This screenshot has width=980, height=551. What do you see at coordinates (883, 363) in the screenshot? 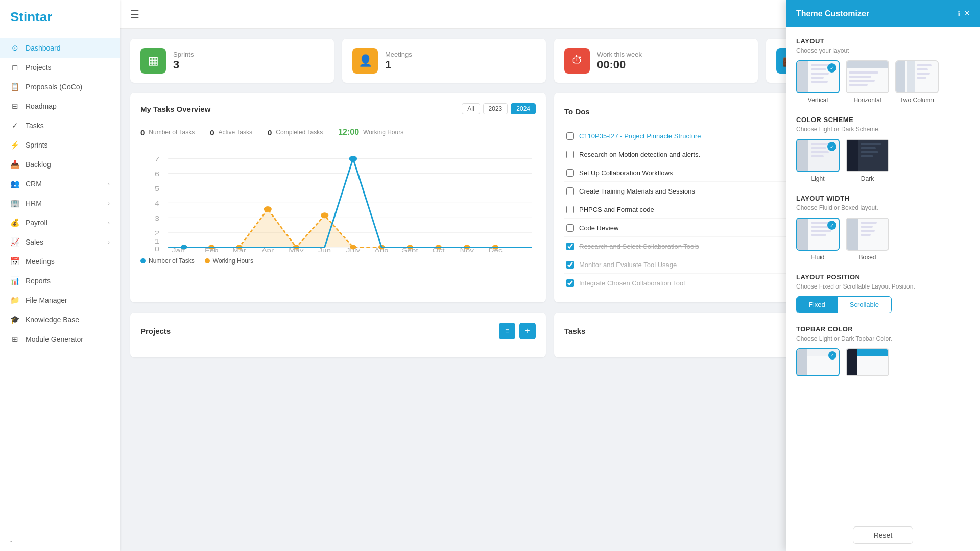
I see `topbar-color-options: ✓` at bounding box center [883, 363].